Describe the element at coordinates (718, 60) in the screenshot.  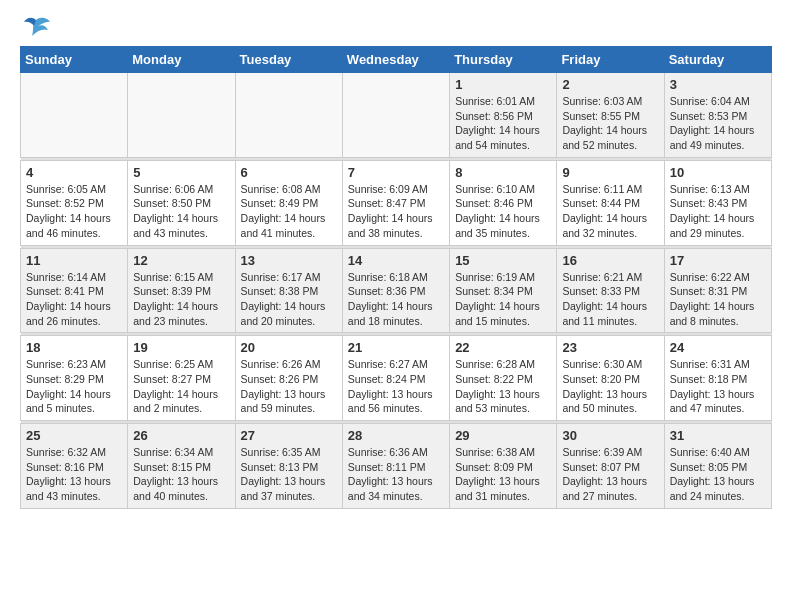
I see `weekday-header-saturday: Saturday` at that location.